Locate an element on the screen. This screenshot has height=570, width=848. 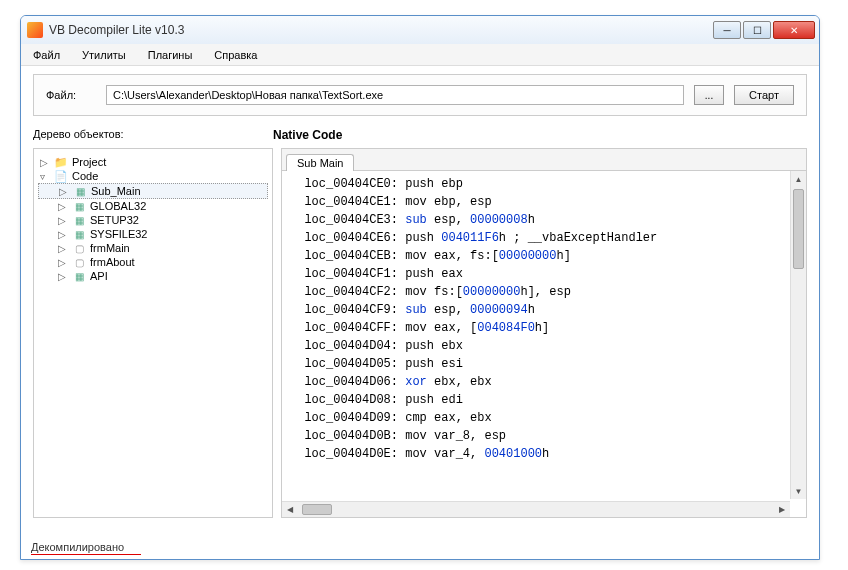
app-icon is located at coordinates (35, 30).